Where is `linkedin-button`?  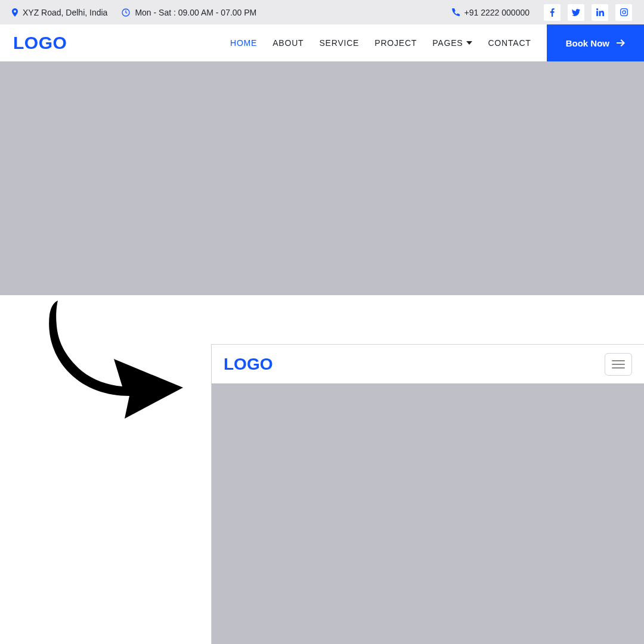 linkedin-button is located at coordinates (600, 13).